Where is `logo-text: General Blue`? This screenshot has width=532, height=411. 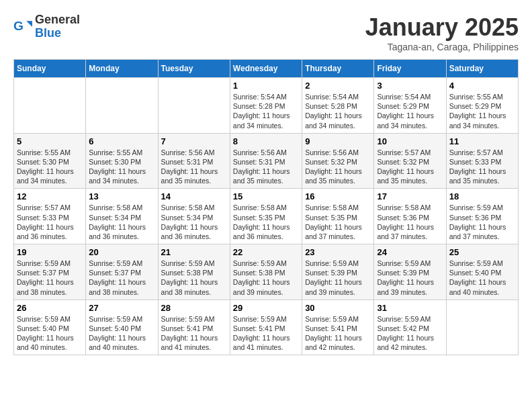 logo-text: General Blue is located at coordinates (58, 27).